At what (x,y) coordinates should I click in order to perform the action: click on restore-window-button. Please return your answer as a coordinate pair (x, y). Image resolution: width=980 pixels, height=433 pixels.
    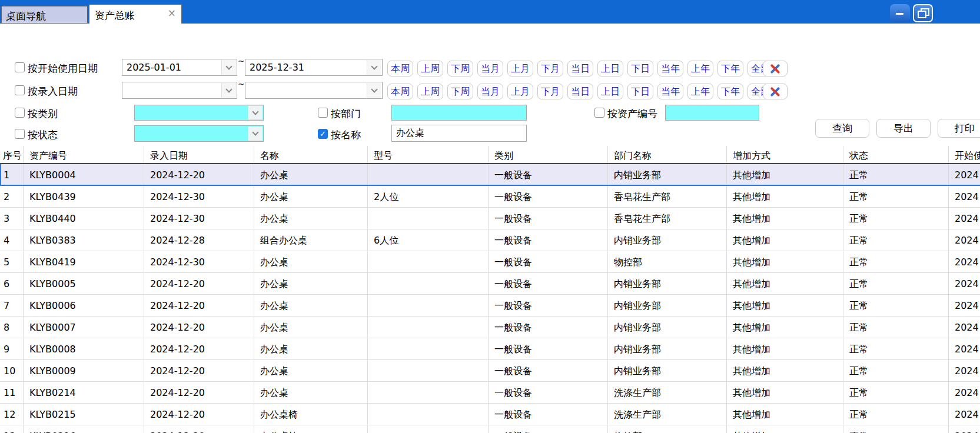
    Looking at the image, I should click on (923, 13).